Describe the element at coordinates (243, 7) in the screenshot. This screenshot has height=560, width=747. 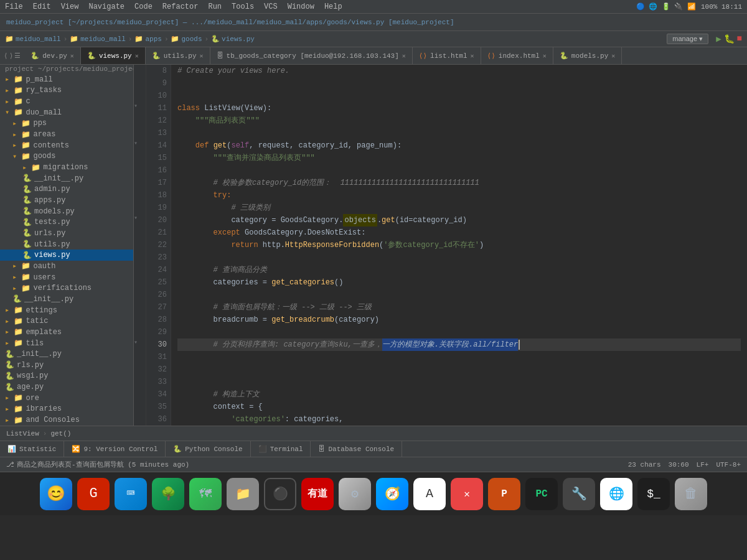
I see `menu-item-tools: Tools` at that location.